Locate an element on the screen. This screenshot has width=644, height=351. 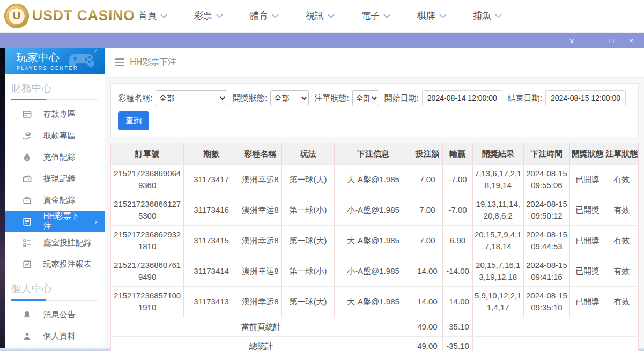
sidebar-item-withdrawal-record: 提現記錄 is located at coordinates (55, 178).